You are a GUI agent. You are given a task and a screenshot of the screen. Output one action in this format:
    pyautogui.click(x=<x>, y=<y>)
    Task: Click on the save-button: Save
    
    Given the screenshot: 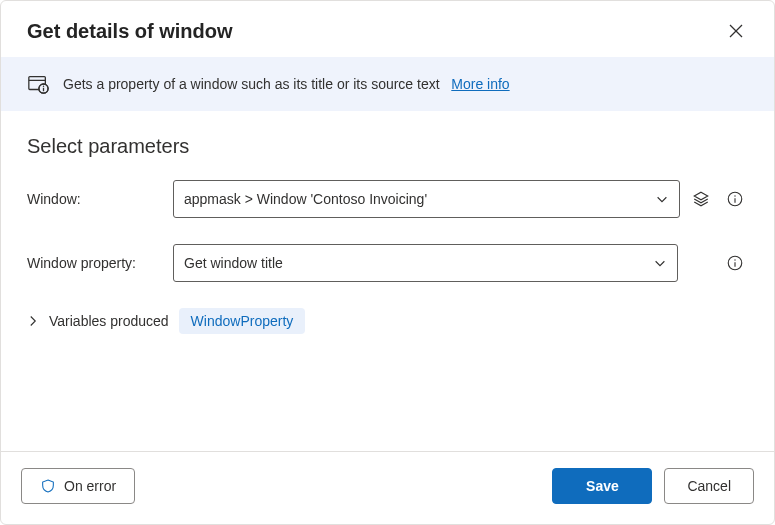 What is the action you would take?
    pyautogui.click(x=602, y=486)
    